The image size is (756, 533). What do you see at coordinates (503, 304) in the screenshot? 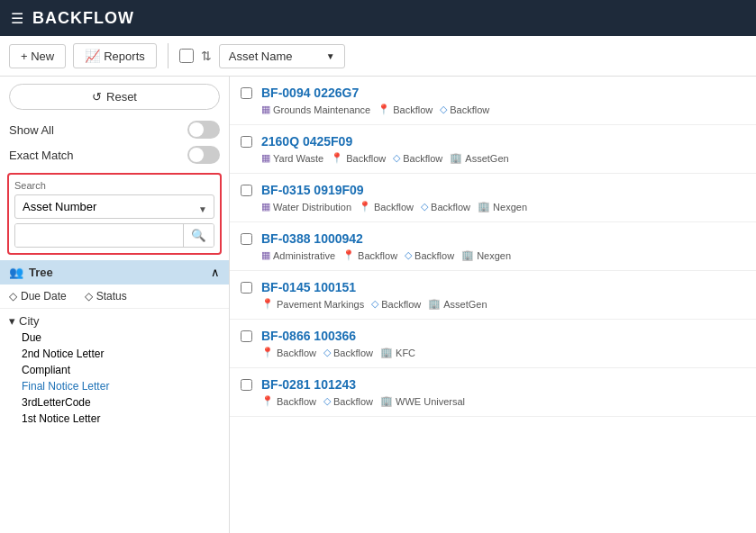
I see `row-tags: 📍Pavement Markings◇Backflow🏢AssetGen` at bounding box center [503, 304].